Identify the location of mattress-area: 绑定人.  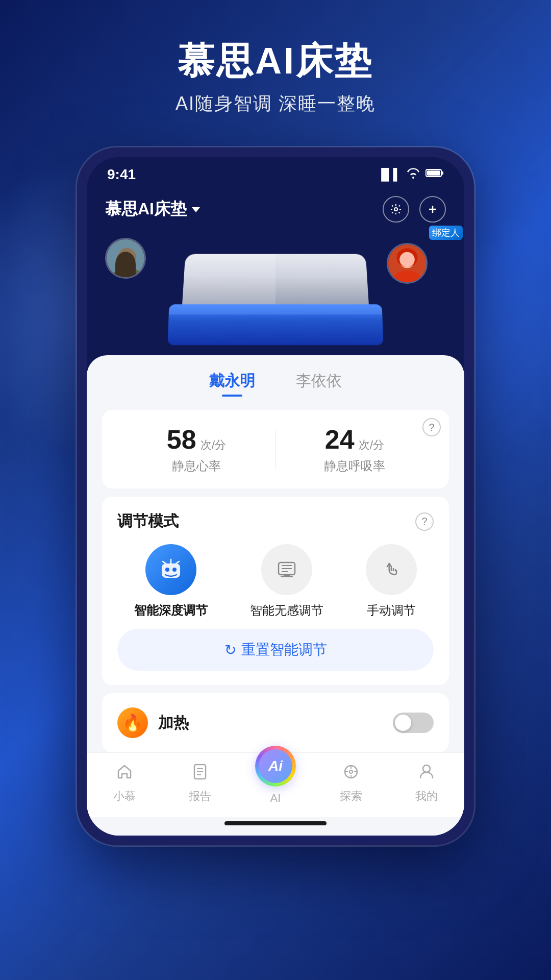
(276, 299).